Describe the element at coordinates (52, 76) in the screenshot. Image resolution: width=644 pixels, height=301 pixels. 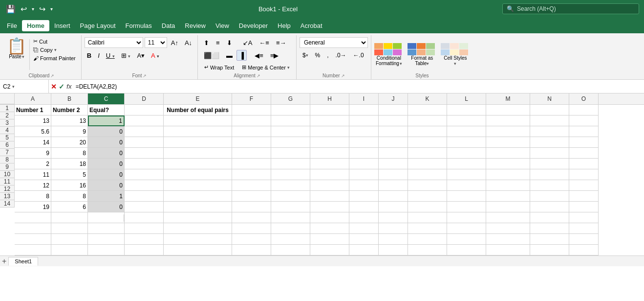
I see `clipboard-expand-icon: ↗` at that location.